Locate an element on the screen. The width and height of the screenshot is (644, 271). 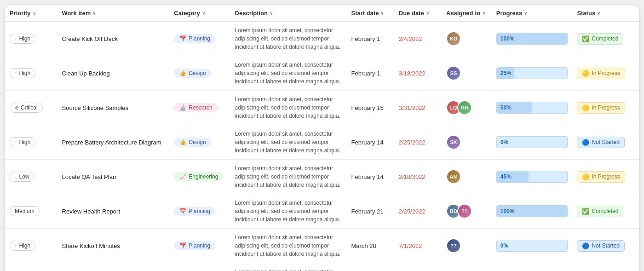
avatars-group: SK is located at coordinates (466, 142).